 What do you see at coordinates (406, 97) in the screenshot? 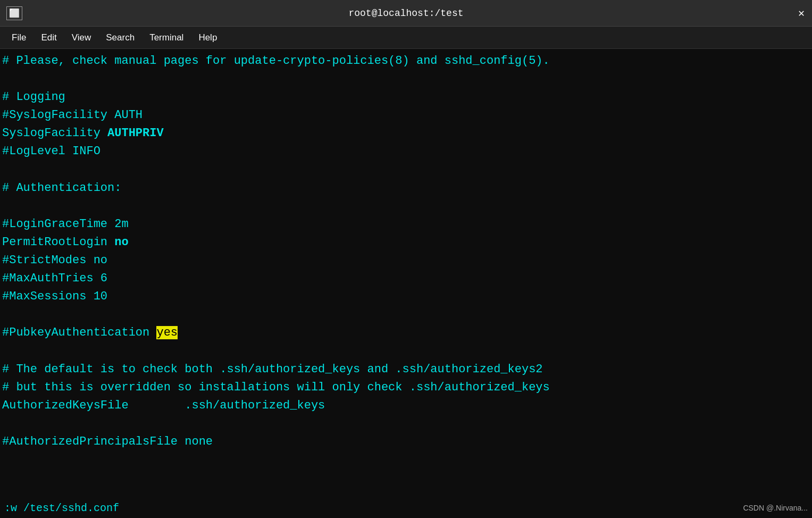
I see `line-logging: # Logging` at bounding box center [406, 97].